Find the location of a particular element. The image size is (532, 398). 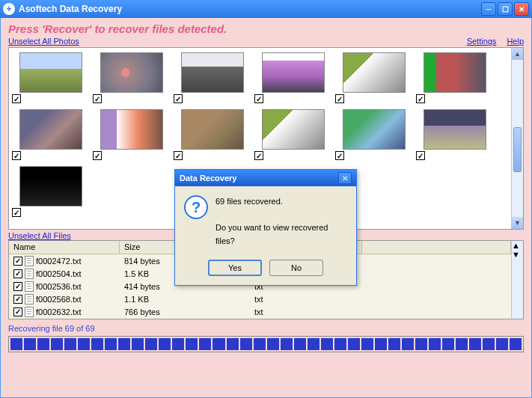

file-name: f0002568.txt is located at coordinates (58, 299).